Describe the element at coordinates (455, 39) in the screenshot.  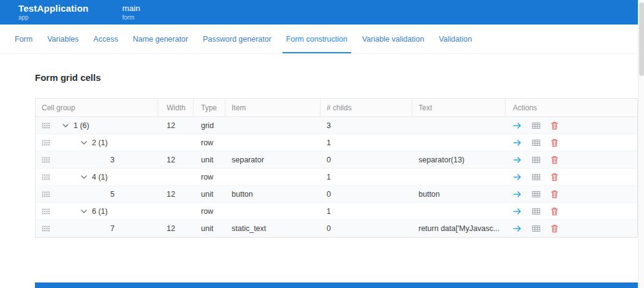
I see `tab-validation: Validation` at that location.